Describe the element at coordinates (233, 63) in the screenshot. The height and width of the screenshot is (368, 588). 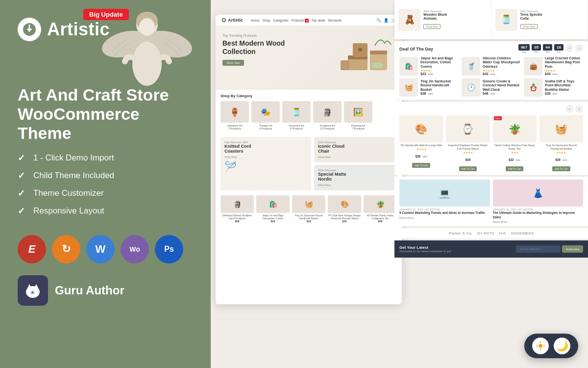
I see `hero-btn: Shop Now` at that location.